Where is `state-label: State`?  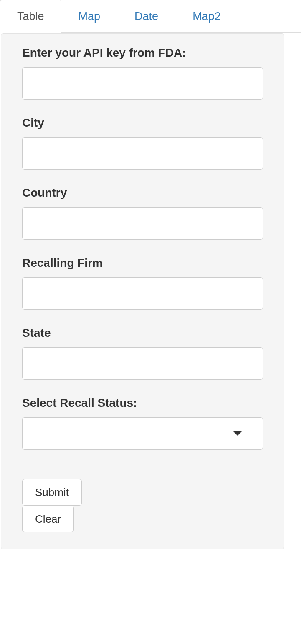 state-label: State is located at coordinates (143, 333).